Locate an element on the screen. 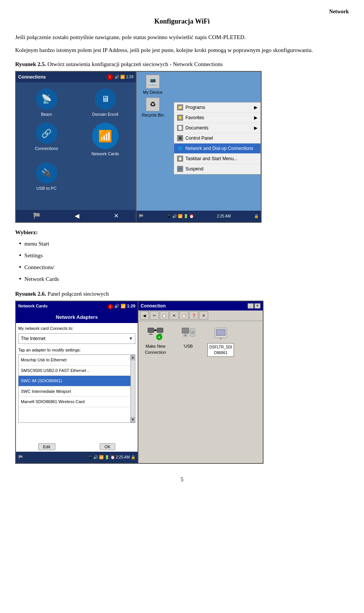 This screenshot has width=364, height=613. desktop-taskbar: 🏁 📱 🔊 📶 🔋 ⏰ 2:25 AM 🔒 is located at coordinates (199, 216).